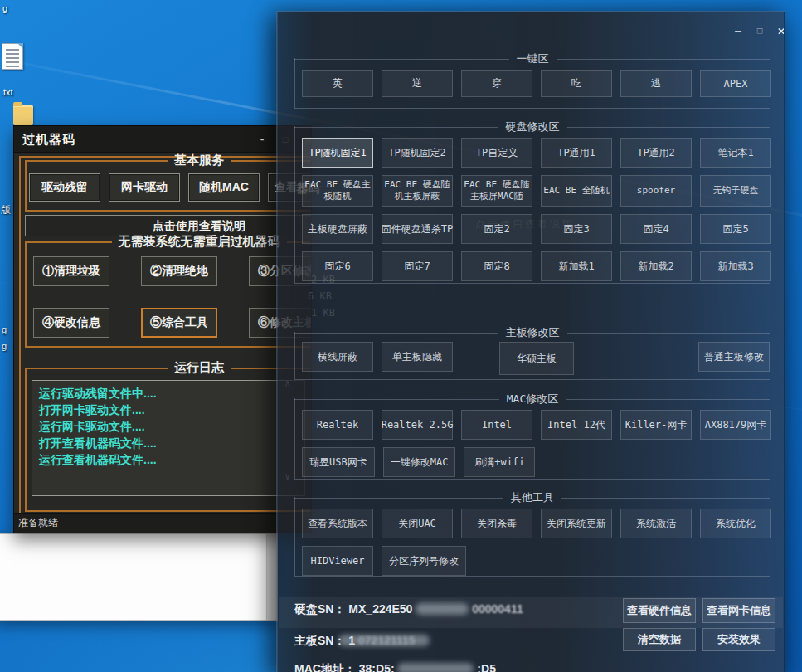 The height and width of the screenshot is (672, 802). I want to click on title-bar: 过机器码 - □ ×, so click(163, 139).